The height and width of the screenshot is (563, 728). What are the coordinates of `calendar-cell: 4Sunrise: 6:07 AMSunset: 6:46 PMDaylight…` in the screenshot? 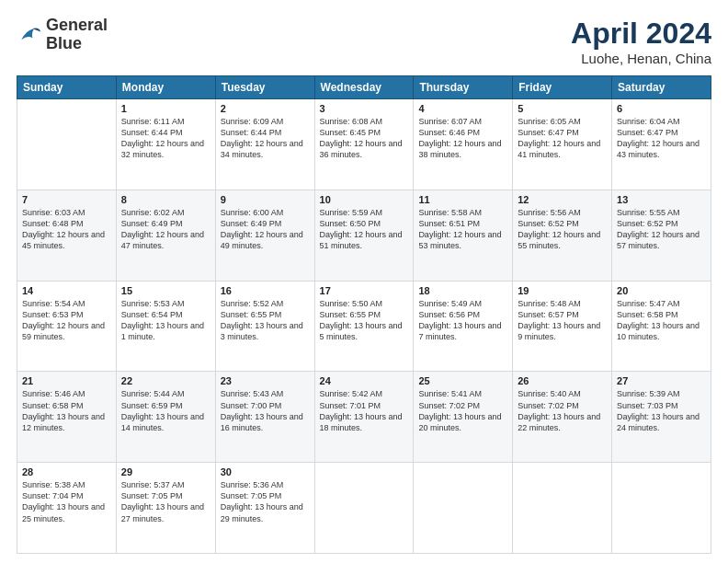 It's located at (463, 145).